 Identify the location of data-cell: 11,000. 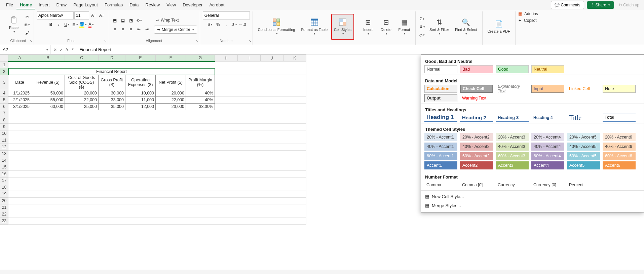
(141, 100).